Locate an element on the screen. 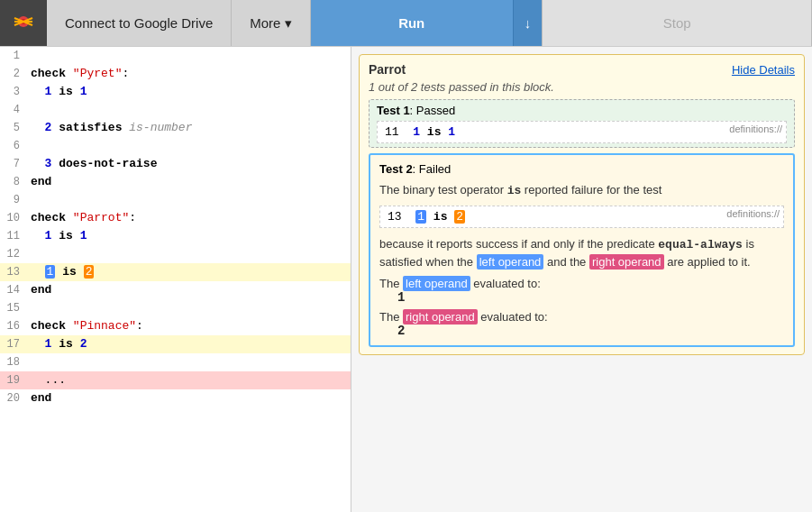 The image size is (812, 512). code-line: 11 1 is 1 is located at coordinates (175, 236).